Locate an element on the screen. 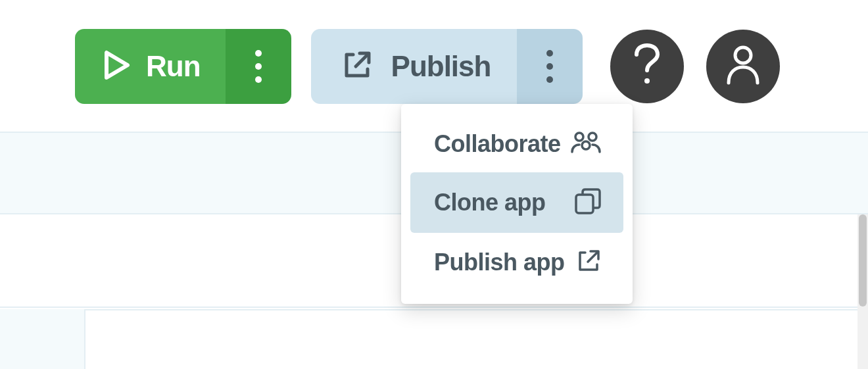 The height and width of the screenshot is (369, 868). publish-button-label: Publish is located at coordinates (441, 66).